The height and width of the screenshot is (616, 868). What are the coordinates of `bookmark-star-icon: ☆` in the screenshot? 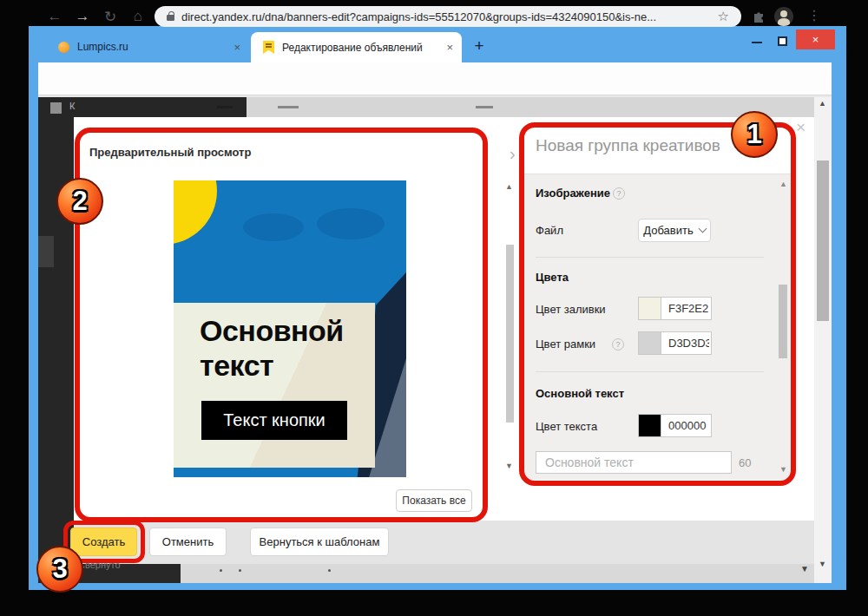 It's located at (724, 16).